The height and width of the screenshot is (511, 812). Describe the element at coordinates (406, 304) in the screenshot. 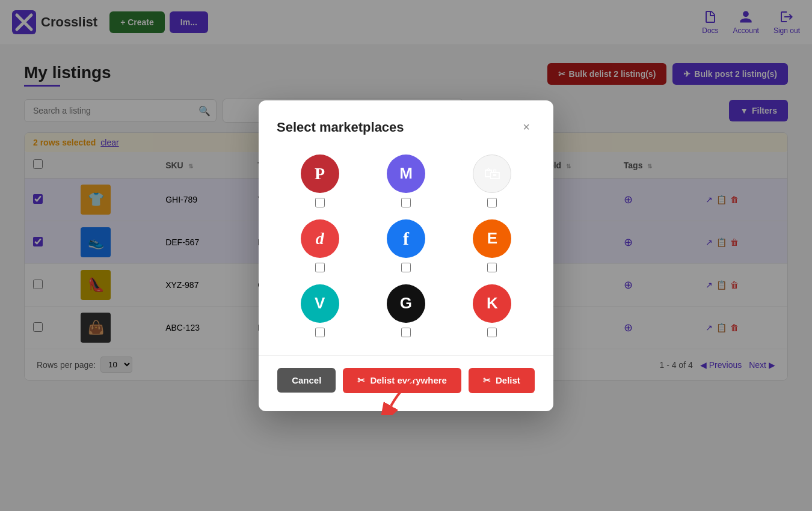

I see `grailed-logo: G` at that location.